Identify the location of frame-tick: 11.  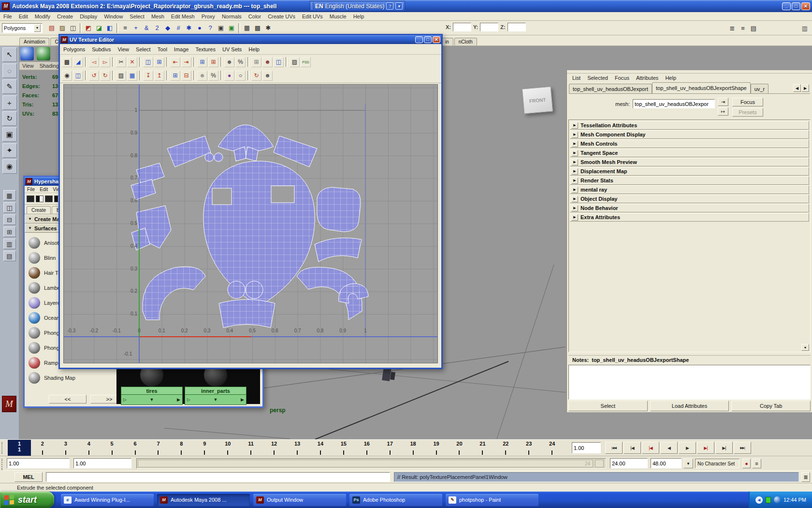
(251, 448).